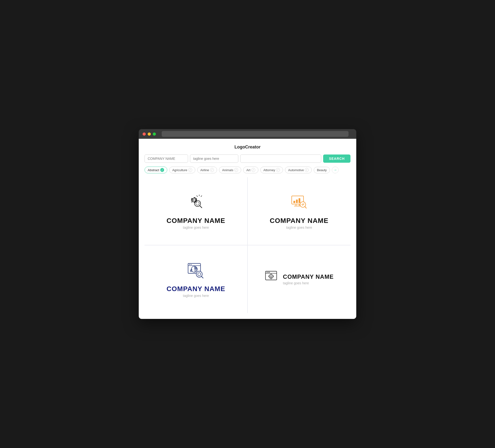  What do you see at coordinates (278, 170) in the screenshot?
I see `check-icon-attorney` at bounding box center [278, 170].